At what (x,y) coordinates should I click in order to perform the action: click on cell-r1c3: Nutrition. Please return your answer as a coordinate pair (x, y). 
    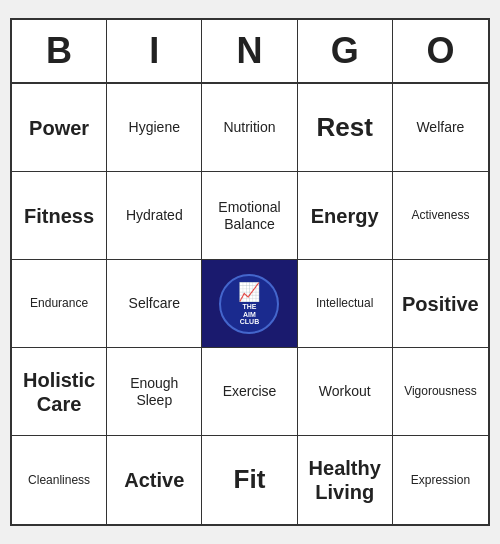
    Looking at the image, I should click on (250, 128).